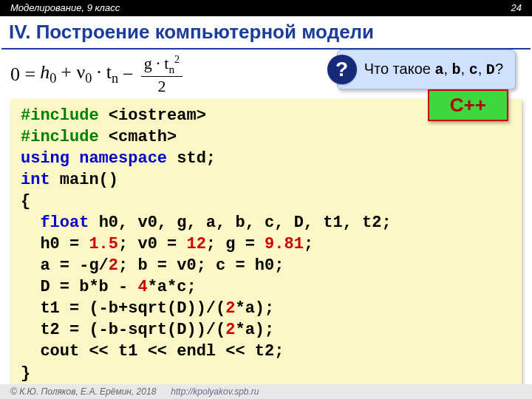  What do you see at coordinates (65, 8) in the screenshot?
I see `subject-label: Моделирование, 9 класс` at bounding box center [65, 8].